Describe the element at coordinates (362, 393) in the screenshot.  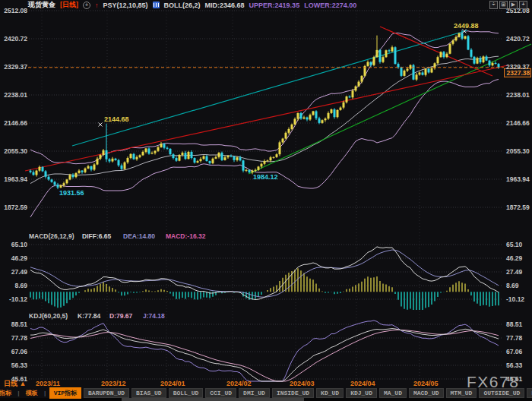
I see `indicator-tab-kdj_ud: KDJ_UD` at that location.